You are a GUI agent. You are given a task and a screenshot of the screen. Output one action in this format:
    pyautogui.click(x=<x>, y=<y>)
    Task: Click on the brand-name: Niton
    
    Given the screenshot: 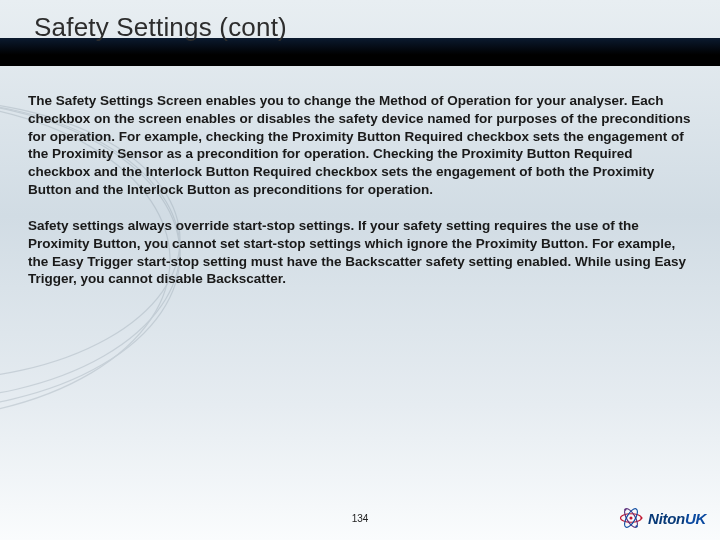 What is the action you would take?
    pyautogui.click(x=666, y=518)
    